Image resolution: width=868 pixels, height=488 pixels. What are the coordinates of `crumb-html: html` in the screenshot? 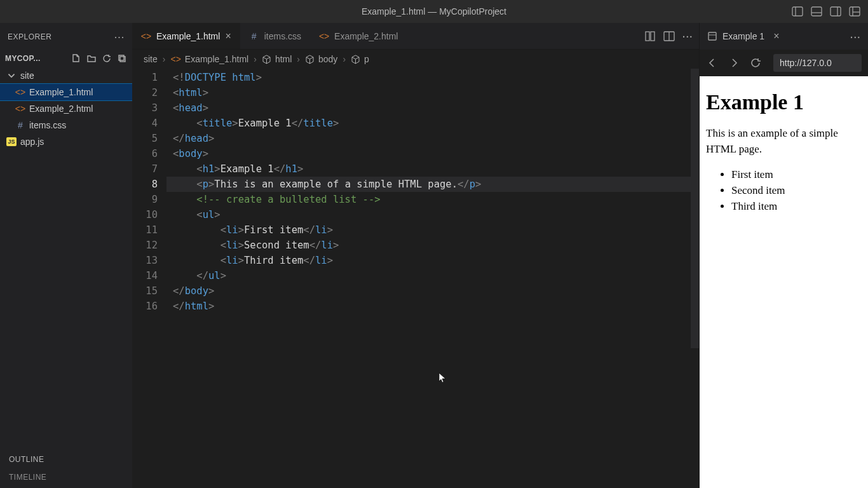 It's located at (277, 59).